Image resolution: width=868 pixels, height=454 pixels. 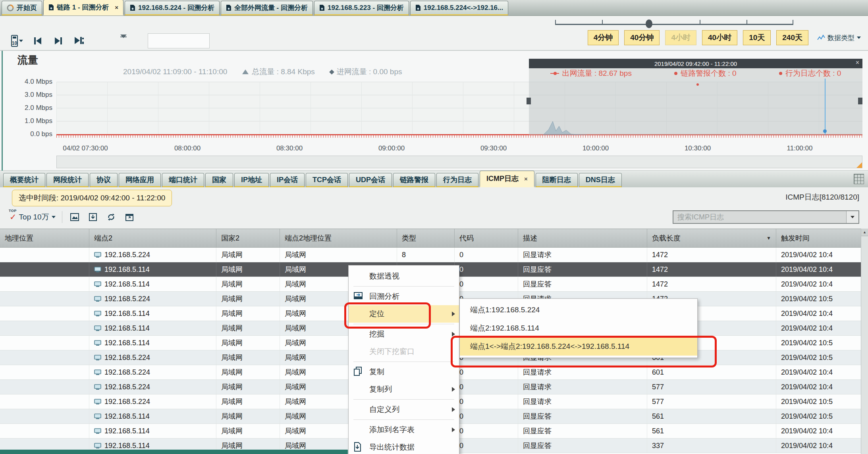 I want to click on submenu-item: 端点1:192.168.5.224, so click(x=579, y=310).